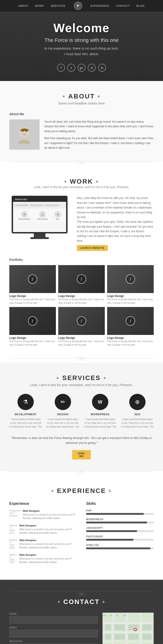 This screenshot has height=644, width=163. Describe the element at coordinates (26, 423) in the screenshot. I see `development-desc: I have traced the Rebel spies to her. No…` at that location.